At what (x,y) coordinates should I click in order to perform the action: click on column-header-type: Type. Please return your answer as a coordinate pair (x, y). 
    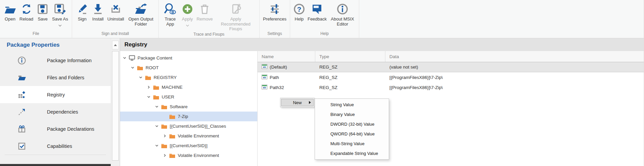
    Looking at the image, I should click on (350, 56).